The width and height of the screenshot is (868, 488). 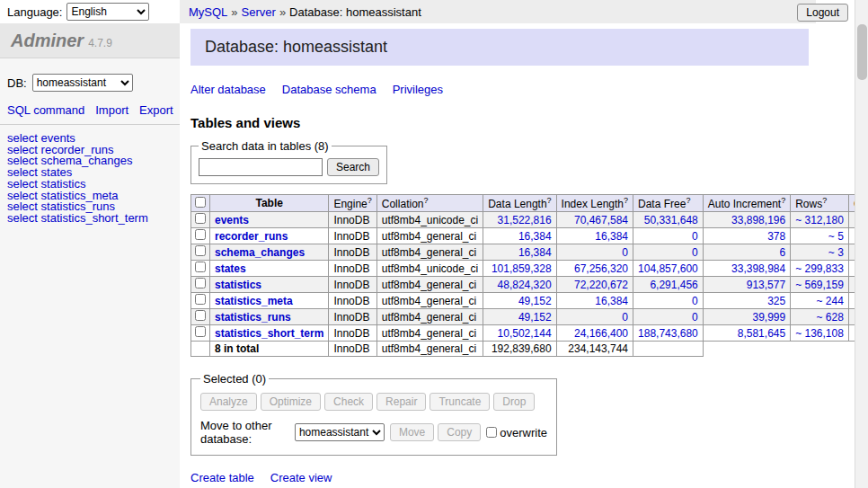 I want to click on data-free-link: 188,743,680, so click(x=669, y=333).